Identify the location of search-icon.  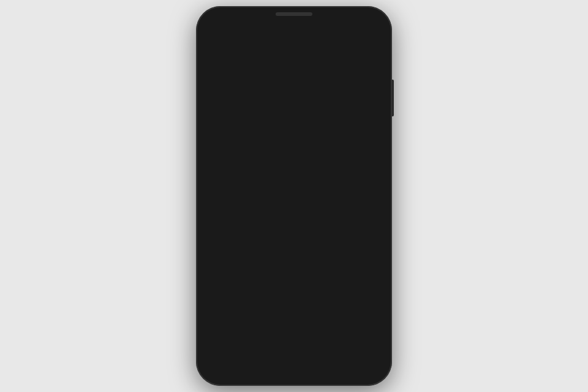
(361, 67).